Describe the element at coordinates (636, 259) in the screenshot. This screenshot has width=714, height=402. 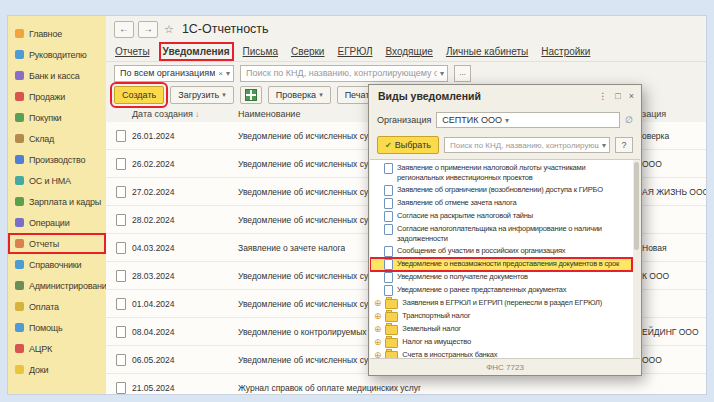
I see `scrollbar` at that location.